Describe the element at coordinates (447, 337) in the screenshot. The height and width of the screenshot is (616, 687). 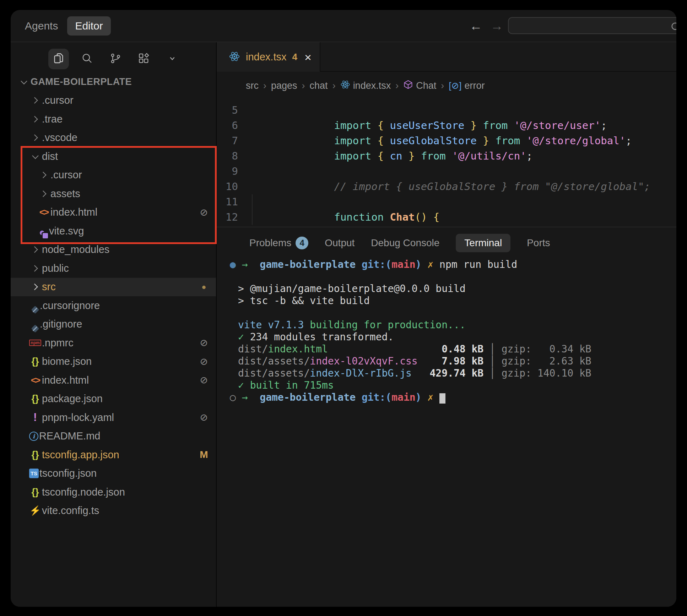
I see `terminal-line: ✓ 234 modules transformed.` at that location.